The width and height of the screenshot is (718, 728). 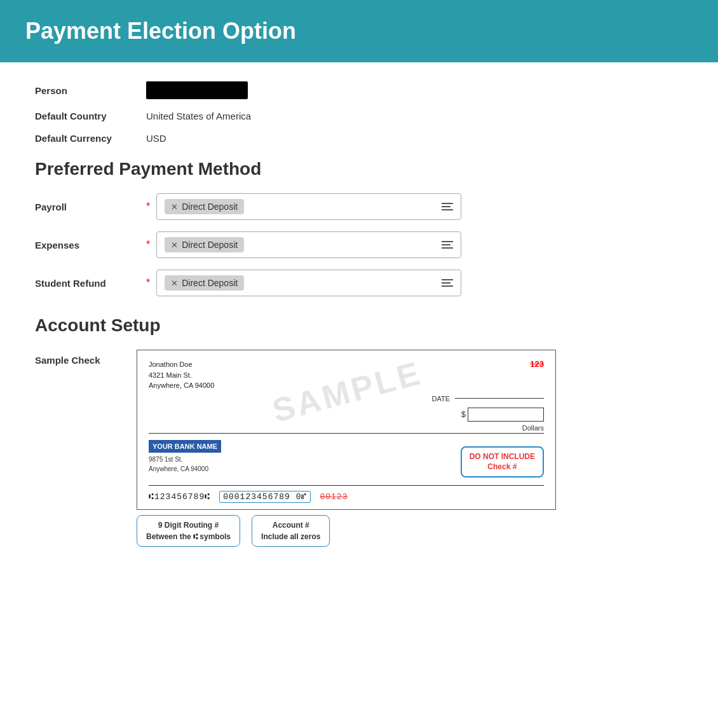 I want to click on page-title: Payment Election Option, so click(x=359, y=31).